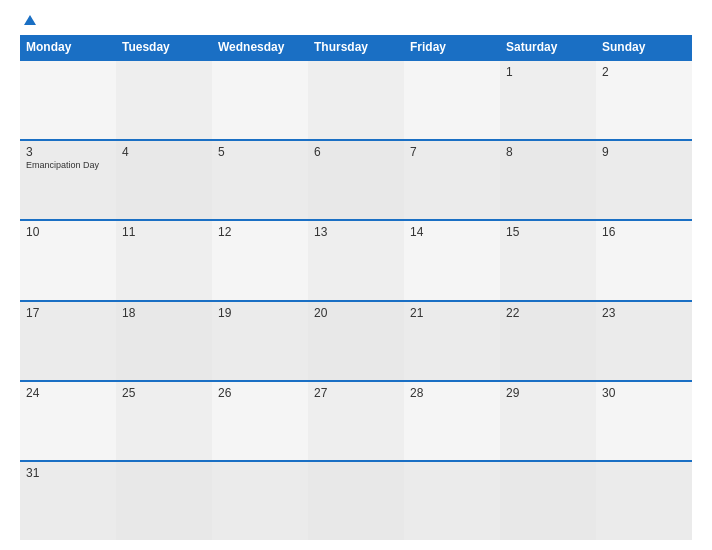 This screenshot has height=550, width=712. Describe the element at coordinates (548, 313) in the screenshot. I see `day-number: 22` at that location.